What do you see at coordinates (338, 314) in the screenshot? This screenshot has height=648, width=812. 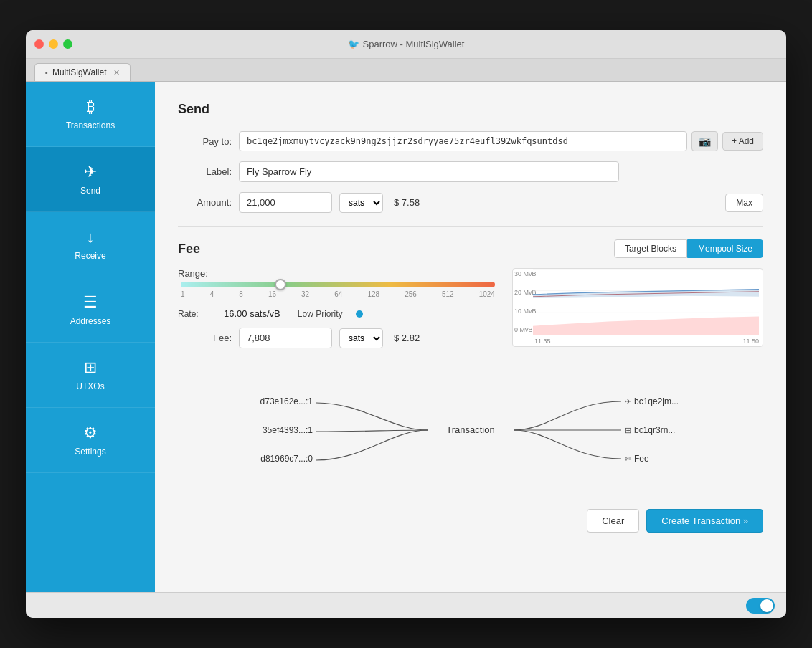 I see `rate-row: Rate: 16.00 sats/vB Low Priority` at bounding box center [338, 314].